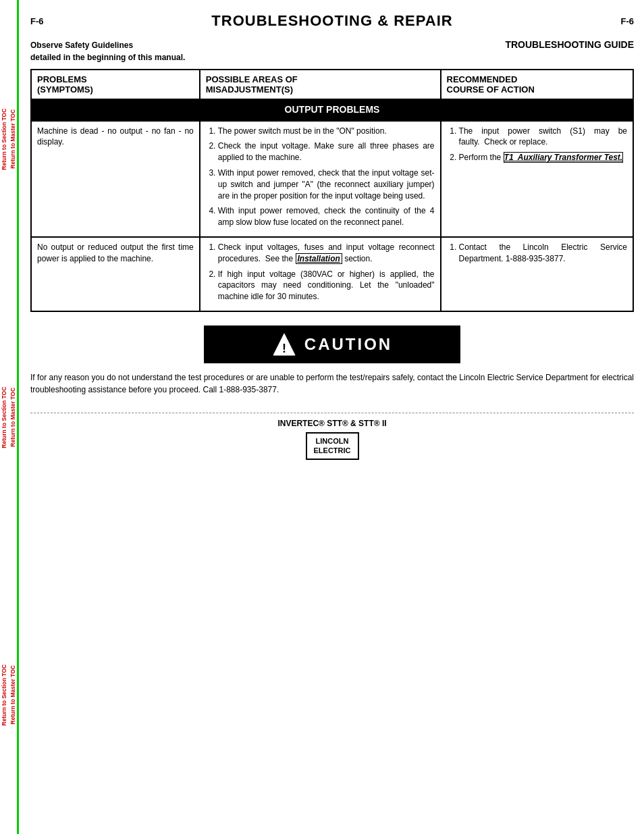 This screenshot has height=834, width=644. Describe the element at coordinates (570, 51) in the screenshot. I see `guide-label: TROUBLESHOOTING GUIDE` at that location.